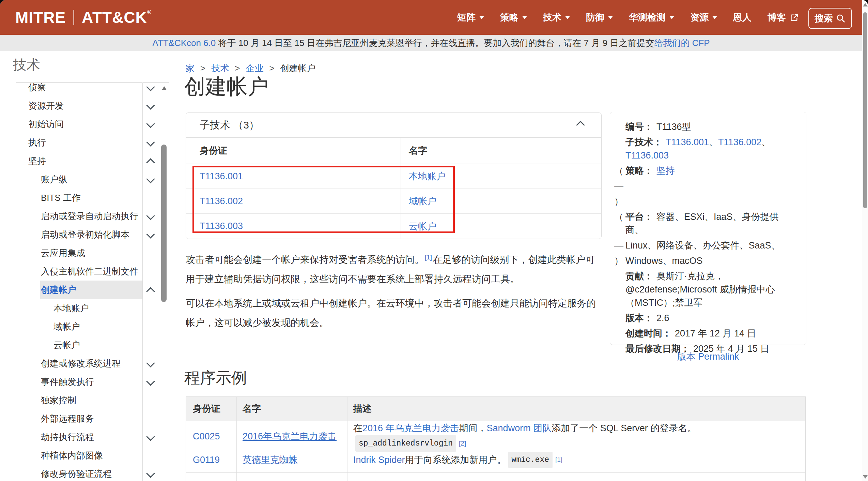  Describe the element at coordinates (715, 333) in the screenshot. I see `created-value: 2017 年 12 月 14 日` at that location.